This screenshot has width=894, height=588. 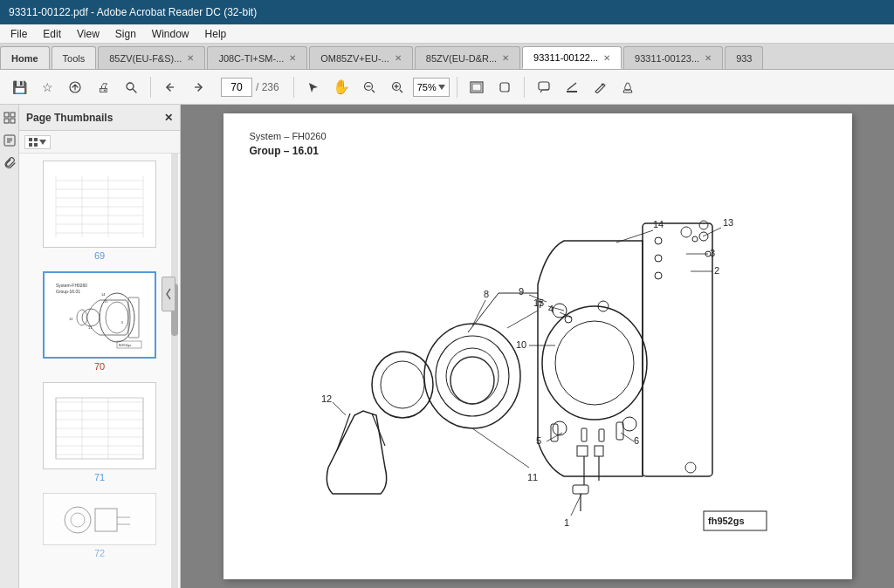 I want to click on tab-doc1: 85ZV(EU-F&S)... ✕, so click(x=152, y=58).